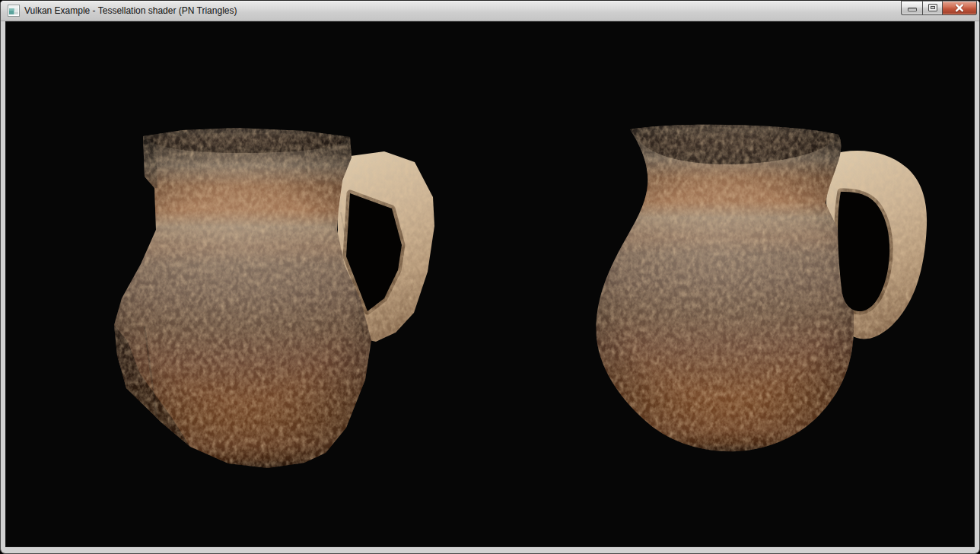 This screenshot has width=980, height=554. What do you see at coordinates (14, 11) in the screenshot?
I see `app-icon` at bounding box center [14, 11].